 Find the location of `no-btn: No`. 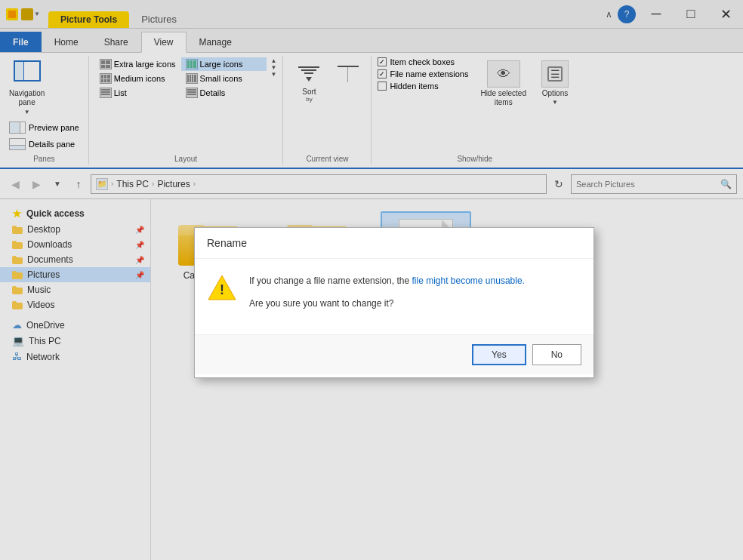

no-btn: No is located at coordinates (557, 355).